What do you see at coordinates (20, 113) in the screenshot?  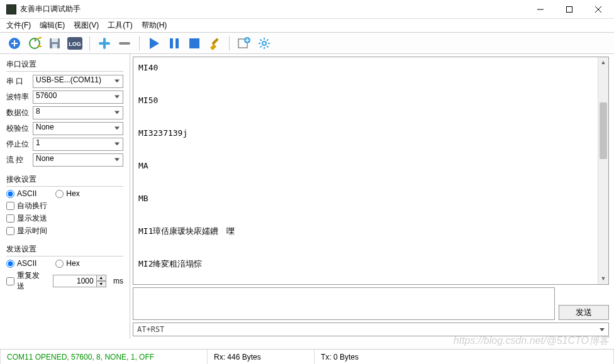 I see `databits-label: 数据位` at bounding box center [20, 113].